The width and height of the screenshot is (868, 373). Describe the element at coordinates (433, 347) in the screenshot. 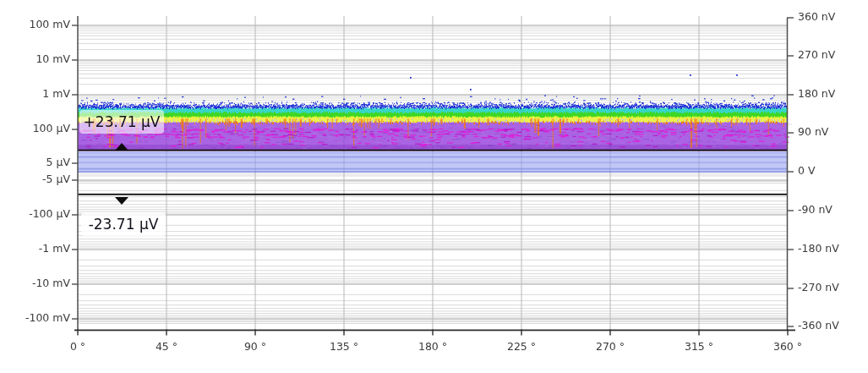

I see `x-axis-tick-label: 180 °` at that location.